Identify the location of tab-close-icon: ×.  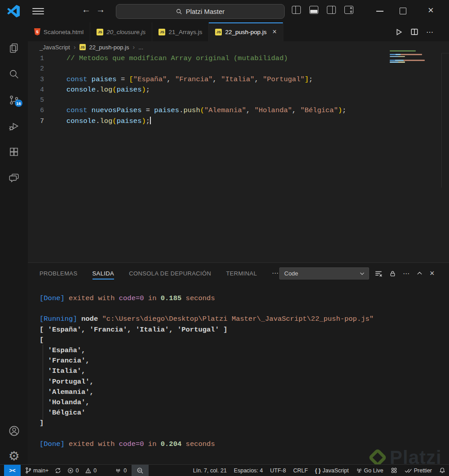
(275, 32).